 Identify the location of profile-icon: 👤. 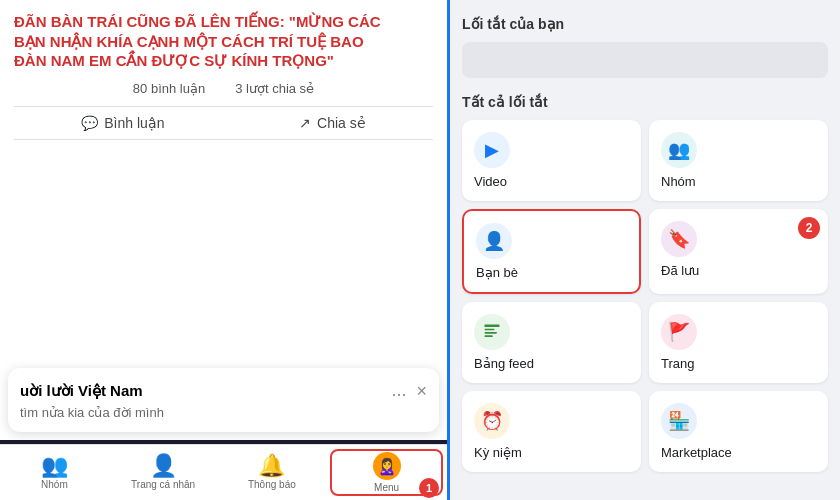
(164, 466).